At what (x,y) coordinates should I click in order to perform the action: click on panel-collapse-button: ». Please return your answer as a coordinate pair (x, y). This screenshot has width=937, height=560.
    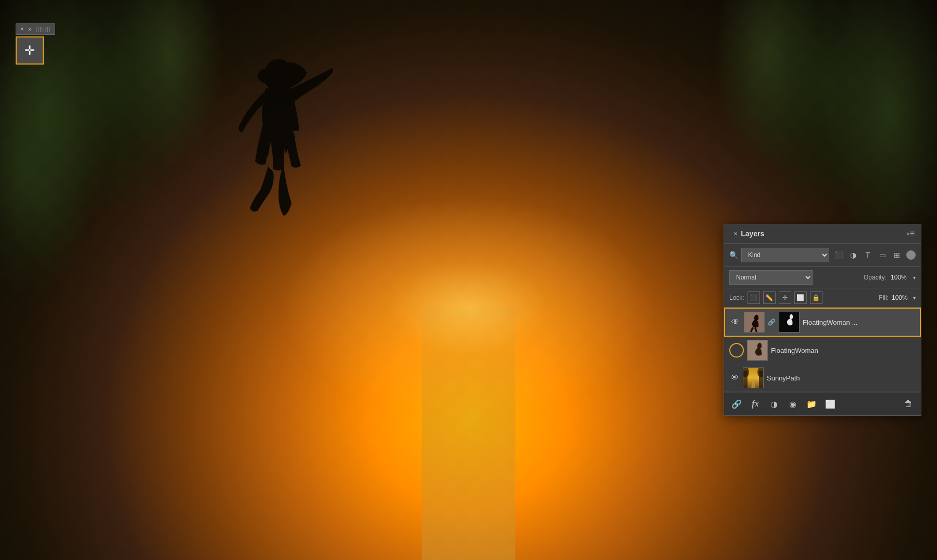
    Looking at the image, I should click on (908, 234).